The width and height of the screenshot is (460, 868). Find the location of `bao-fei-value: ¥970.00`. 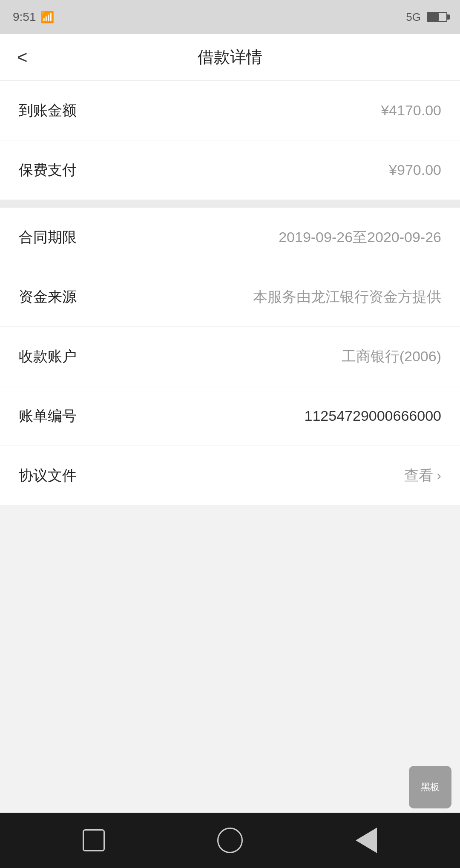

bao-fei-value: ¥970.00 is located at coordinates (415, 170).